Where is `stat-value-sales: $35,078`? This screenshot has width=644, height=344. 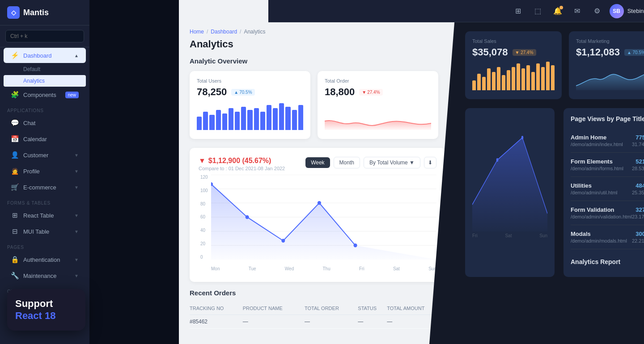
stat-value-sales: $35,078 is located at coordinates (490, 52).